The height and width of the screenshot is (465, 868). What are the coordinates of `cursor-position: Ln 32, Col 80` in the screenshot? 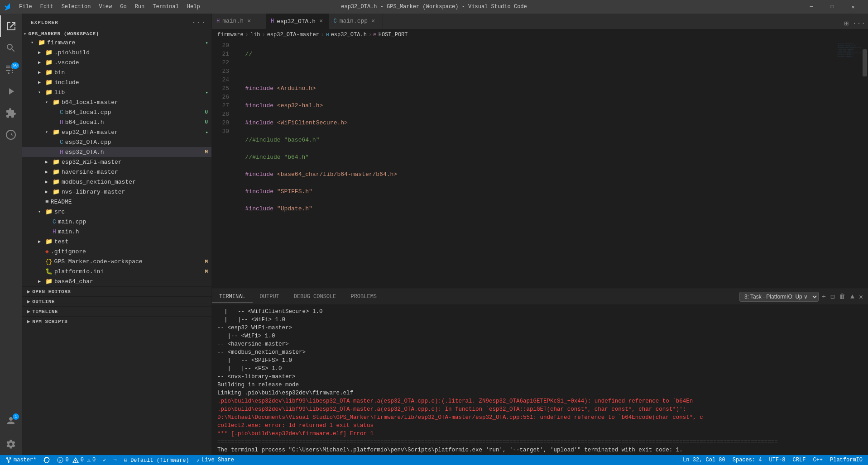 It's located at (704, 460).